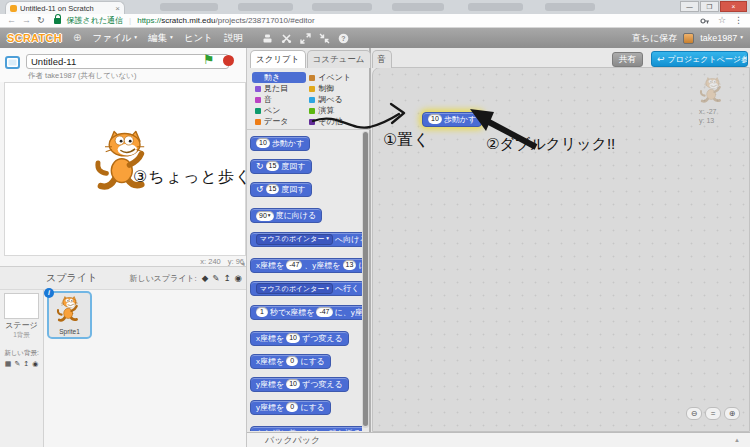 The image size is (750, 447). Describe the element at coordinates (688, 38) in the screenshot. I see `user-avatar` at that location.